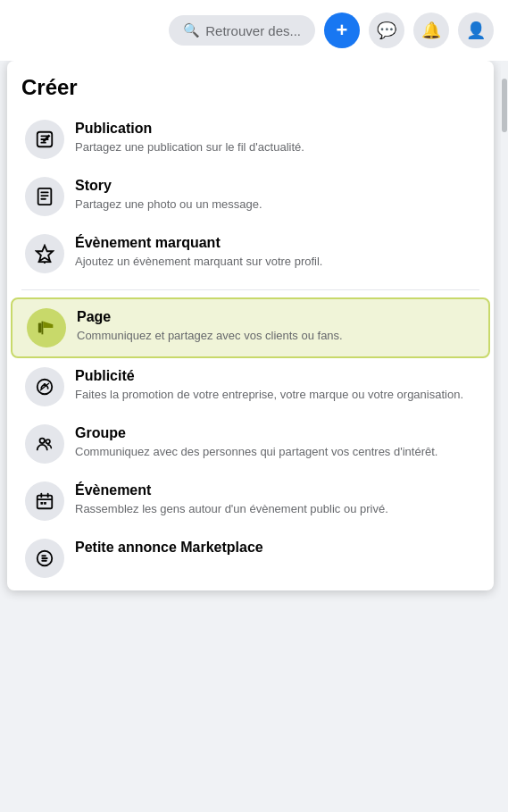  Describe the element at coordinates (270, 377) in the screenshot. I see `publicite-title: Publicité` at that location.